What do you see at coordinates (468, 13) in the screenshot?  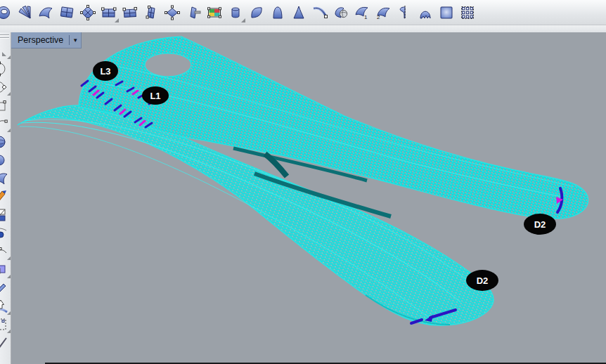 I see `toolbar-point-grid-button` at bounding box center [468, 13].